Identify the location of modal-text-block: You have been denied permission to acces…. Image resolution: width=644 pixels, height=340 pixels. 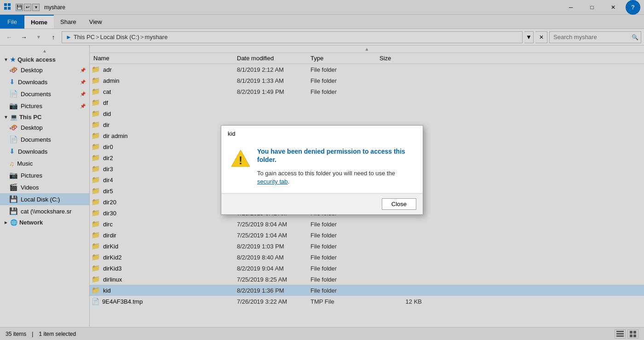
(335, 167).